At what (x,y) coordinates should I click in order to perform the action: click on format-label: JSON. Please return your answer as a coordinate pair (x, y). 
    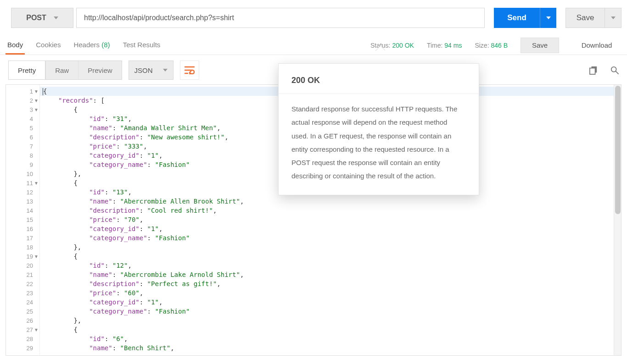
    Looking at the image, I should click on (144, 71).